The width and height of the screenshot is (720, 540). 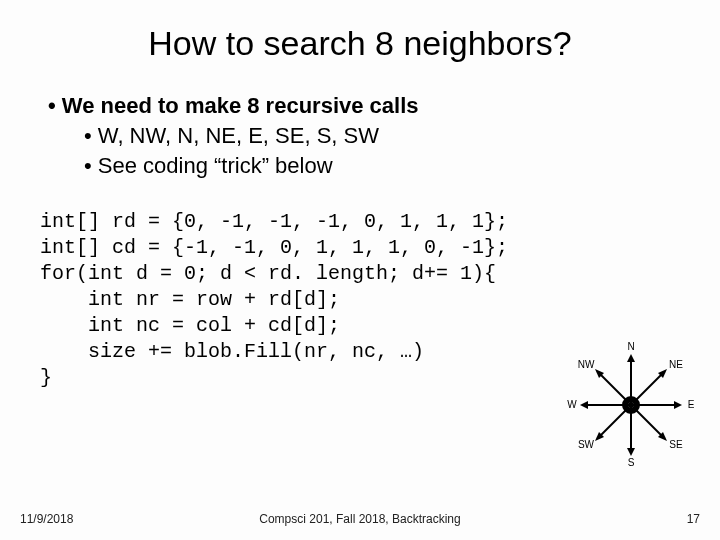 What do you see at coordinates (694, 519) in the screenshot?
I see `footer-page-number: 17` at bounding box center [694, 519].